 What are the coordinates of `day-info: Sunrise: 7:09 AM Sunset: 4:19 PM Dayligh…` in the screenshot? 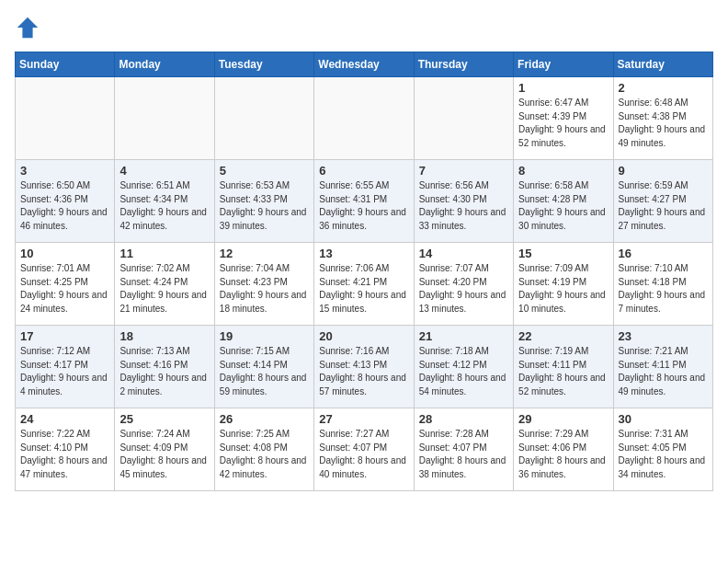 It's located at (563, 289).